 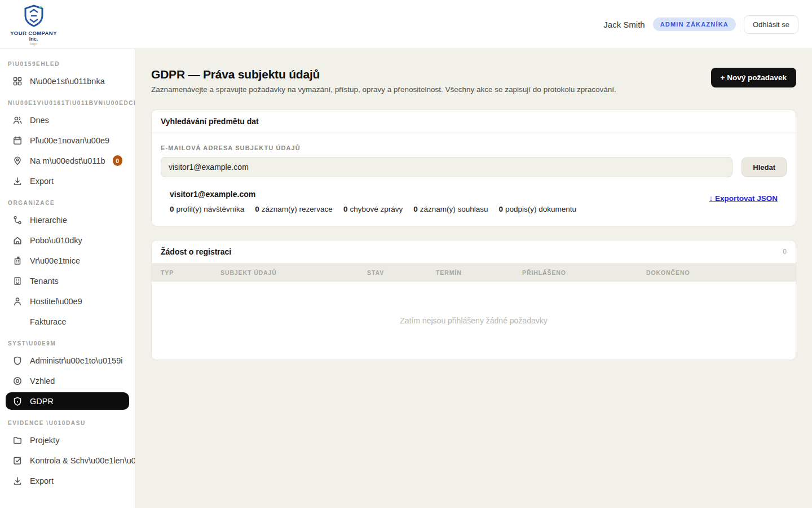 What do you see at coordinates (17, 440) in the screenshot?
I see `folder-icon` at bounding box center [17, 440].